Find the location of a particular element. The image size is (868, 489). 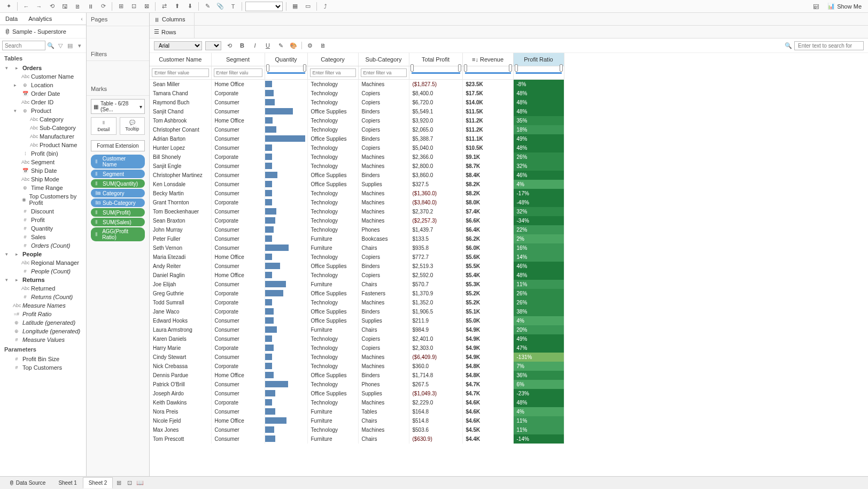

view-icon: ▤ is located at coordinates (70, 45).